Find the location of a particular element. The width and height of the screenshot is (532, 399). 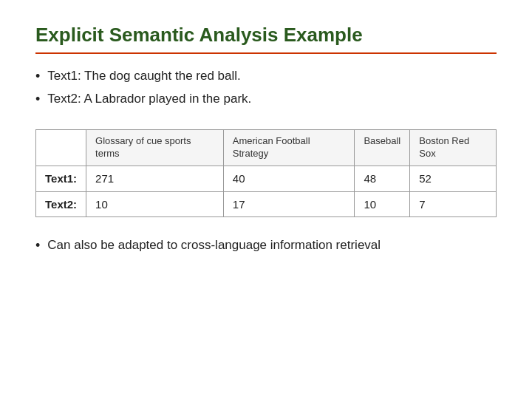

cell-text2-glossary: 10 is located at coordinates (155, 204).